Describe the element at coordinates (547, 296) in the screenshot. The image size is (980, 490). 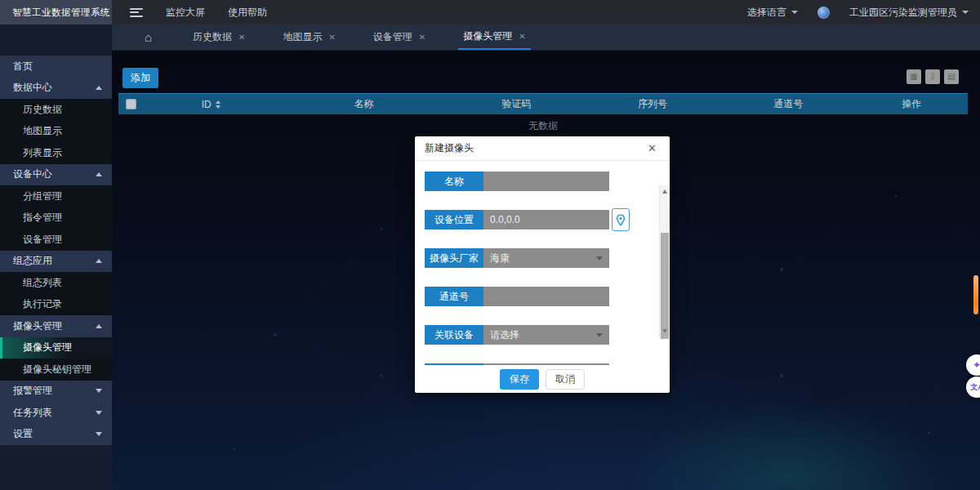
I see `field-channel: 通道号` at that location.